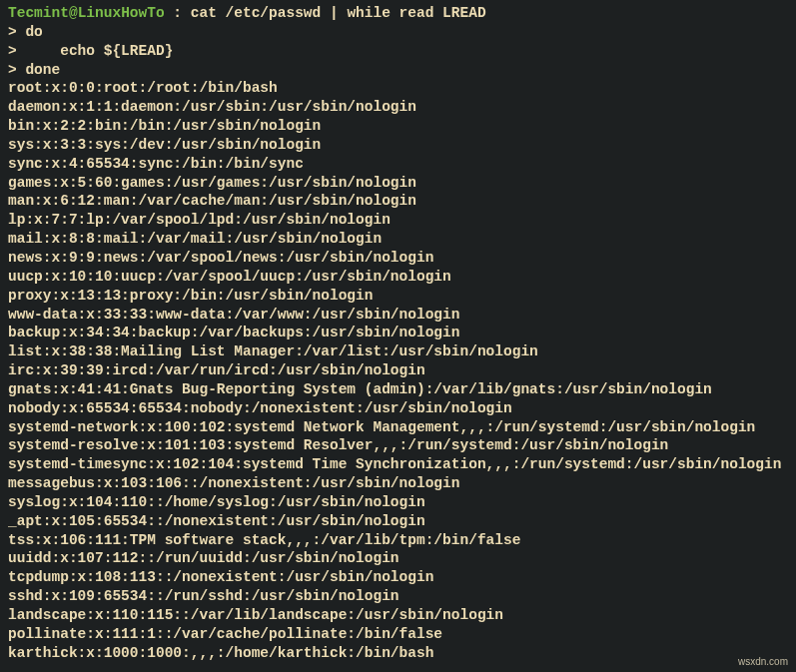 This screenshot has width=796, height=672. What do you see at coordinates (398, 635) in the screenshot?
I see `output-line: pollinate:x:111:1::/var/cache/pollinate:…` at bounding box center [398, 635].